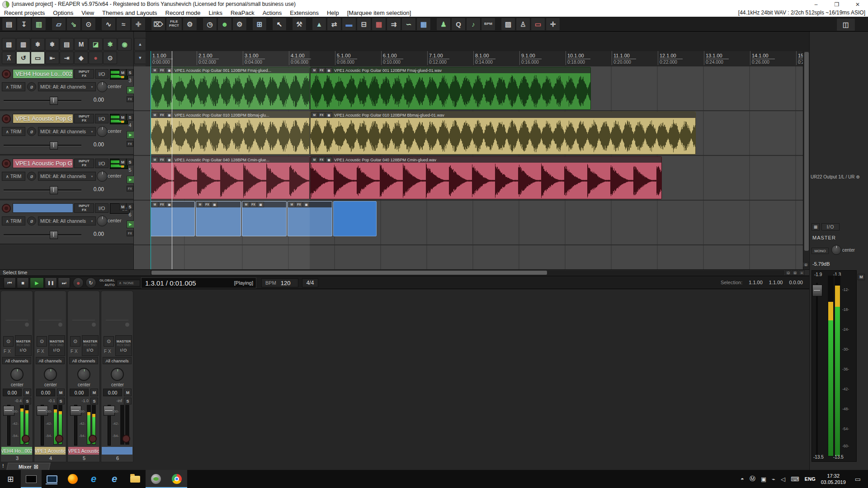 The width and height of the screenshot is (868, 488). What do you see at coordinates (225, 24) in the screenshot?
I see `monitoring-icon: ☻` at bounding box center [225, 24].